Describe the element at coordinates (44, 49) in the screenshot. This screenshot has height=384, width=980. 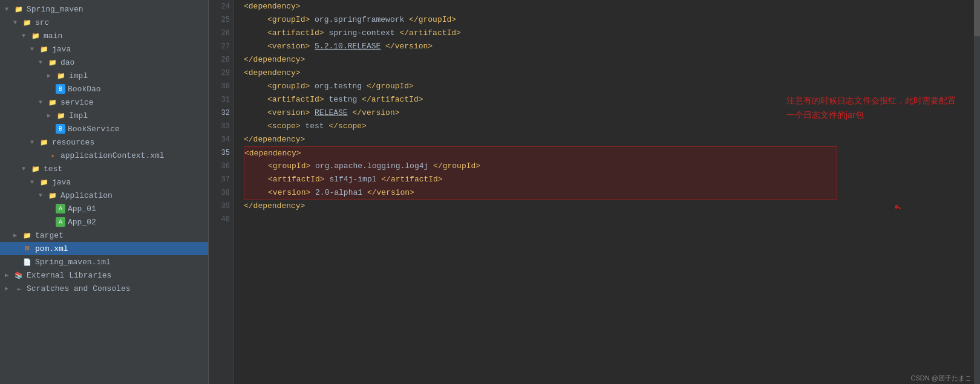
I see `folder-blue-icon: 📁` at that location.